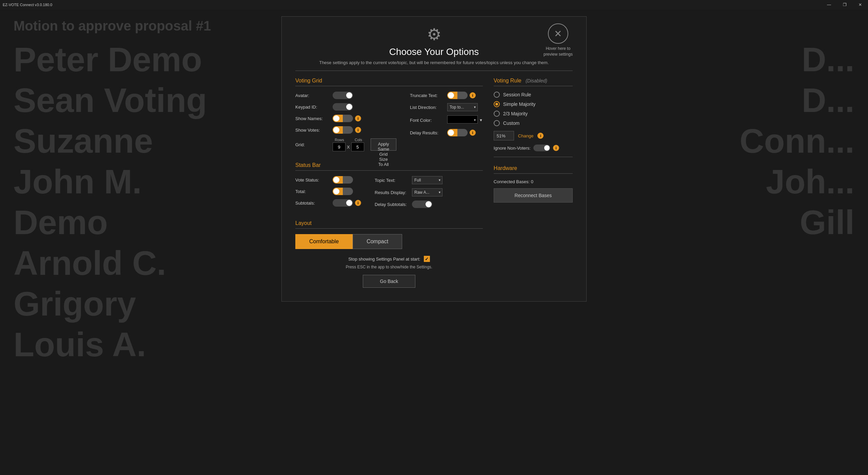 This screenshot has height=475, width=868. Describe the element at coordinates (427, 259) in the screenshot. I see `stop-showing-checkbox: ✓` at that location.